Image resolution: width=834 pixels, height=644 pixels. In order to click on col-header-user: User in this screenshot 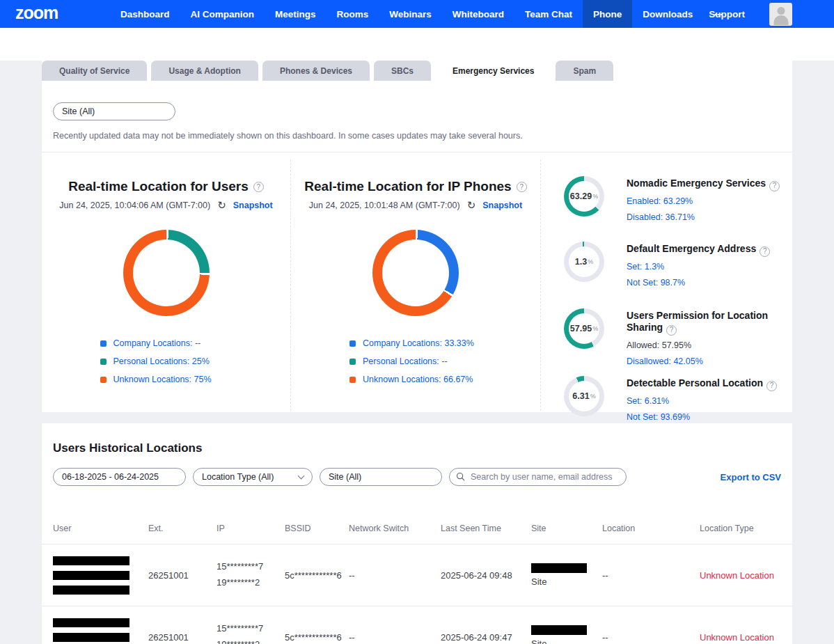, I will do `click(100, 528)`.